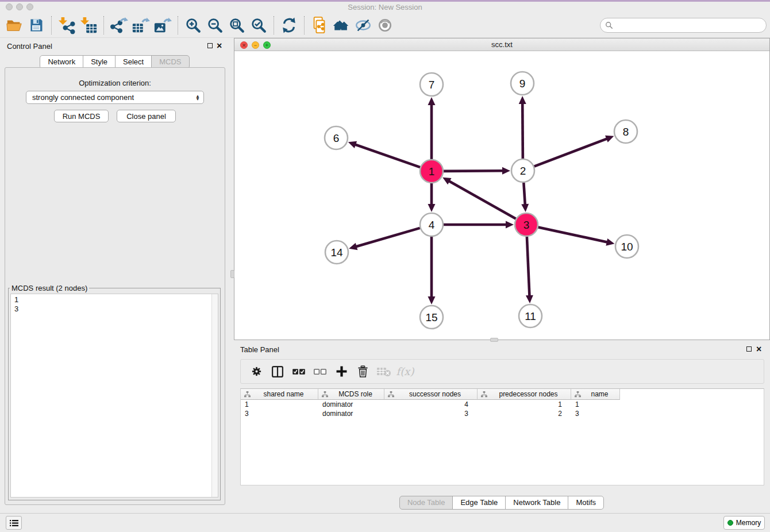 This screenshot has height=532, width=770. I want to click on zoom-in-button, so click(193, 25).